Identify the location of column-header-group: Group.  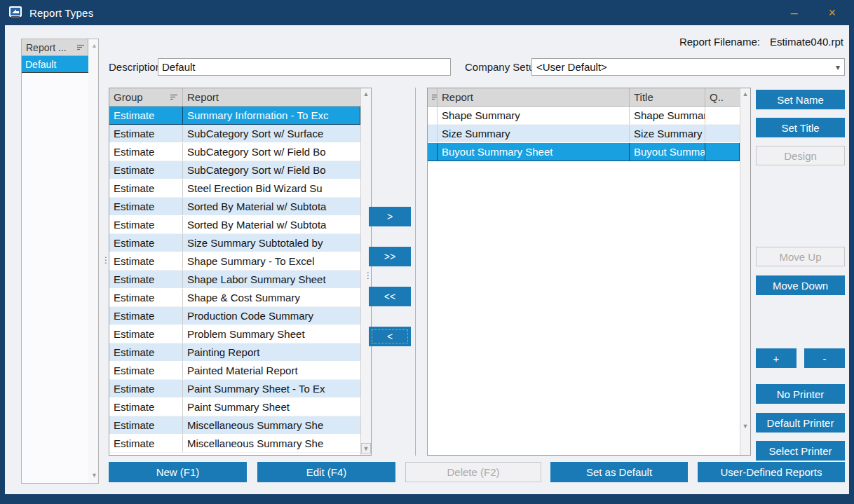
(146, 97).